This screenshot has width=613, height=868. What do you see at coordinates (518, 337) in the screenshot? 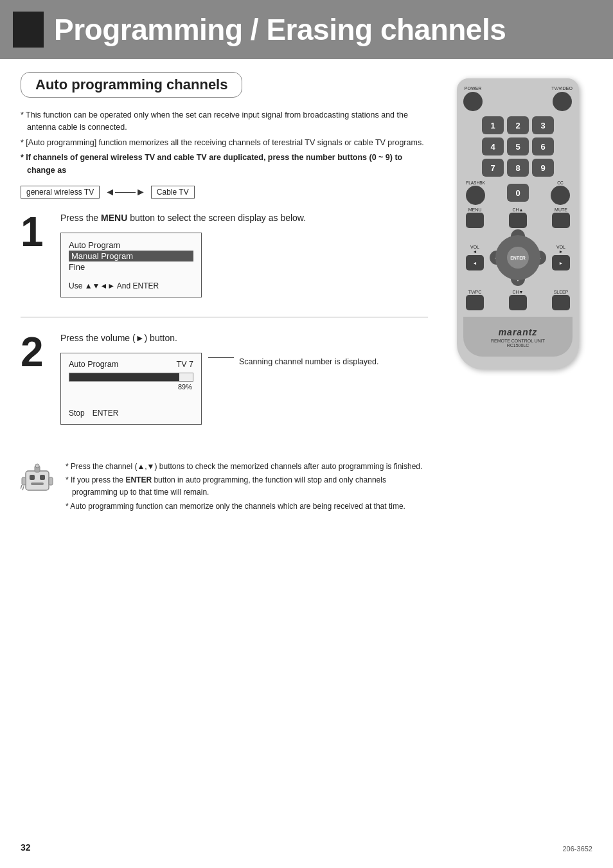
I see `remote-bottom-panel: marantz REMOTE CONTROL UNIT RC1500LC` at bounding box center [518, 337].